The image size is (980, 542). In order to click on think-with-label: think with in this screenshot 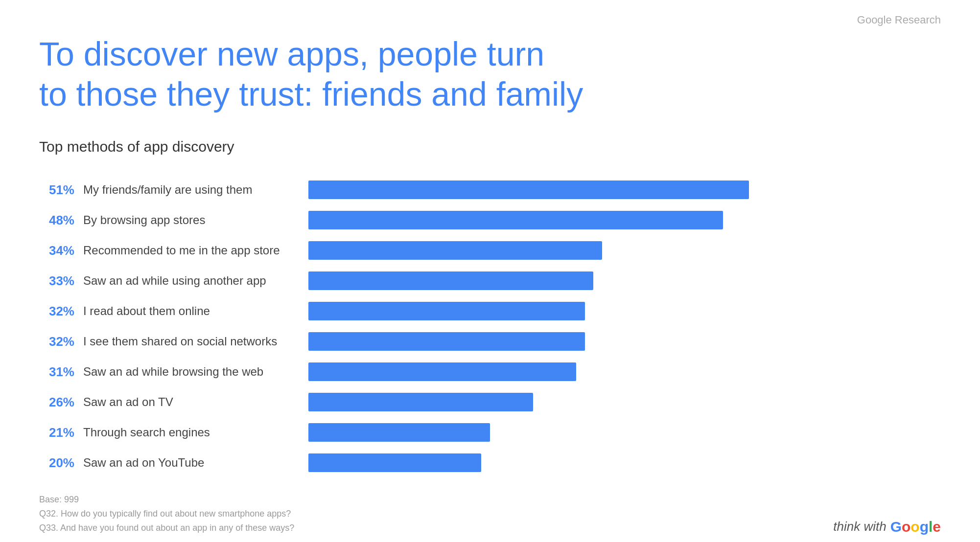, I will do `click(860, 526)`.